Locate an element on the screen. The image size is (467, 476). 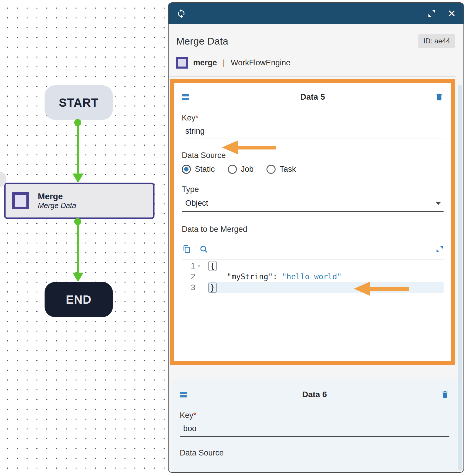
merge-data-label: Data to be Merged is located at coordinates (313, 229).